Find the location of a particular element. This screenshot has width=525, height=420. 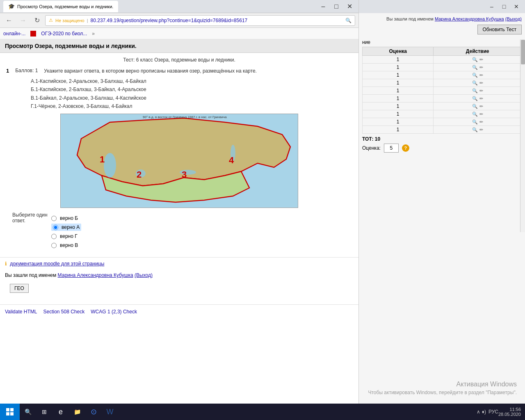

svg-text:90° в.д. в восток от Гринвича : 90° в.д. в восток от Гринвича 1987 г. в … is located at coordinates (185, 117).